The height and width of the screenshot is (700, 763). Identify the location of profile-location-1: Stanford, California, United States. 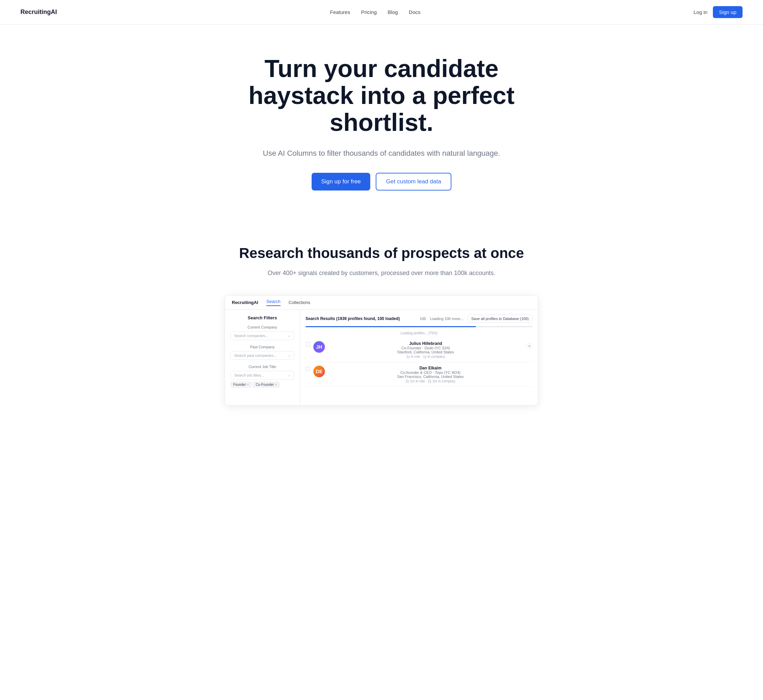
(426, 352).